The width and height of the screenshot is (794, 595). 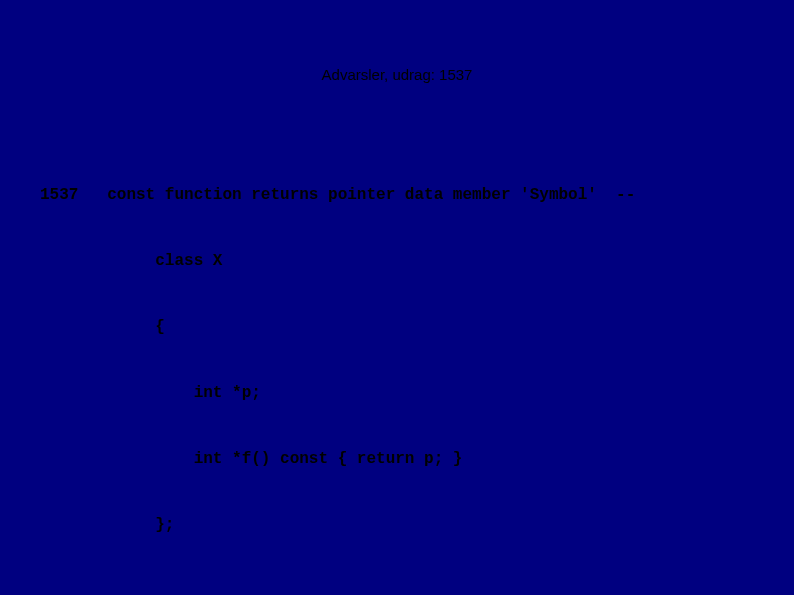 What do you see at coordinates (397, 74) in the screenshot?
I see `page-title: Advarsler, udrag: 1537` at bounding box center [397, 74].